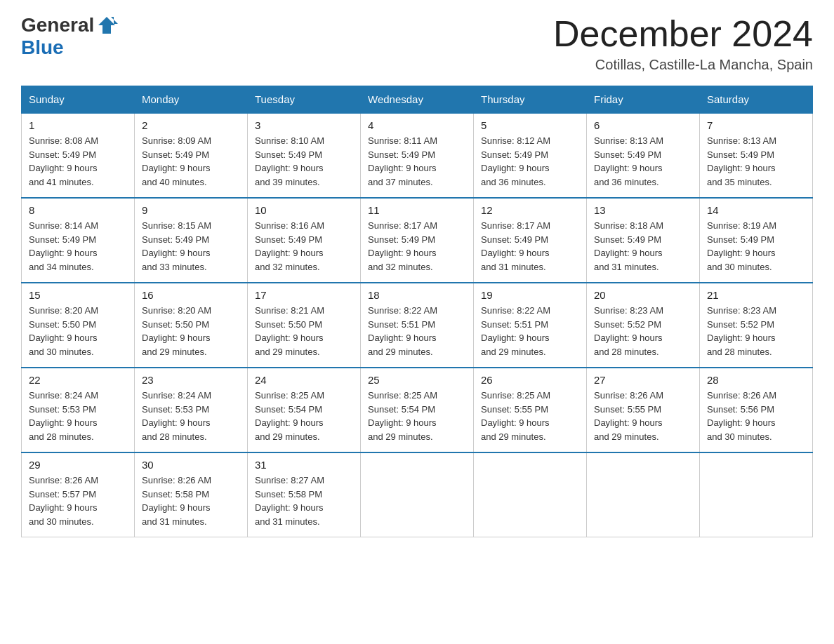 Image resolution: width=834 pixels, height=644 pixels. What do you see at coordinates (530, 416) in the screenshot?
I see `day-info: Sunrise: 8:25 AMSunset: 5:55 PMDaylight:…` at bounding box center [530, 416].